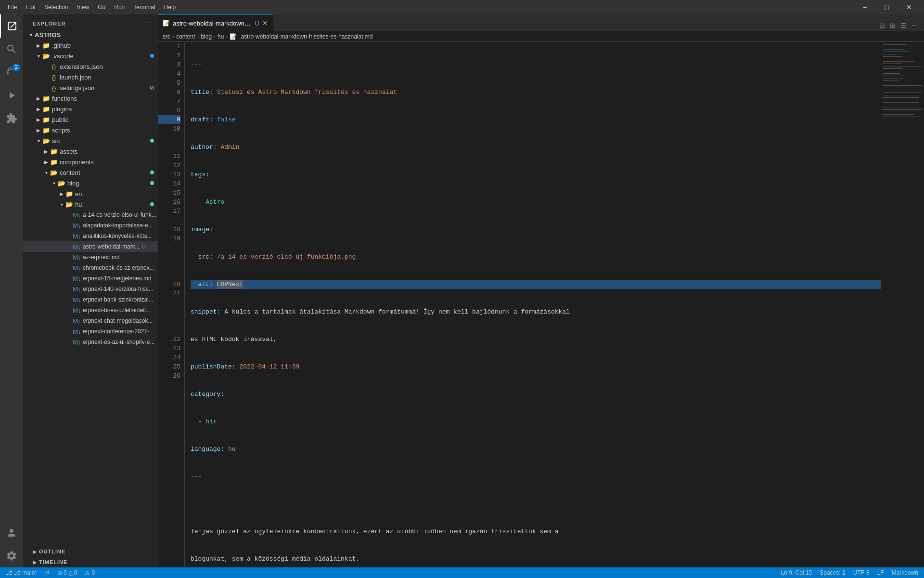  I want to click on tree-label-erpnext-bank: erpnext-bank-szinkronizal..., so click(118, 300).